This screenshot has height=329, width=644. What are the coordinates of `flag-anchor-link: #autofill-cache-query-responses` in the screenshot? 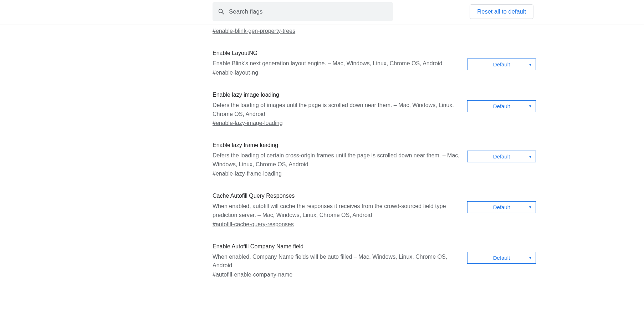 It's located at (253, 224).